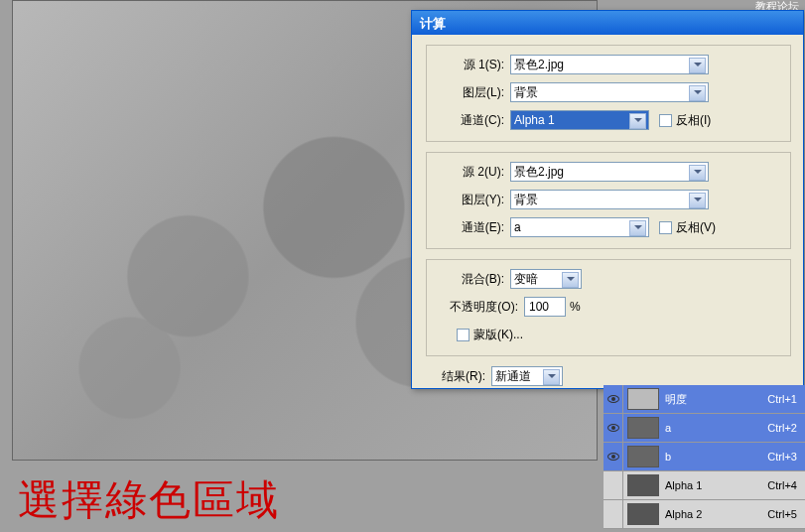 The width and height of the screenshot is (805, 532). I want to click on channel2-label: 通道(E):, so click(473, 228).